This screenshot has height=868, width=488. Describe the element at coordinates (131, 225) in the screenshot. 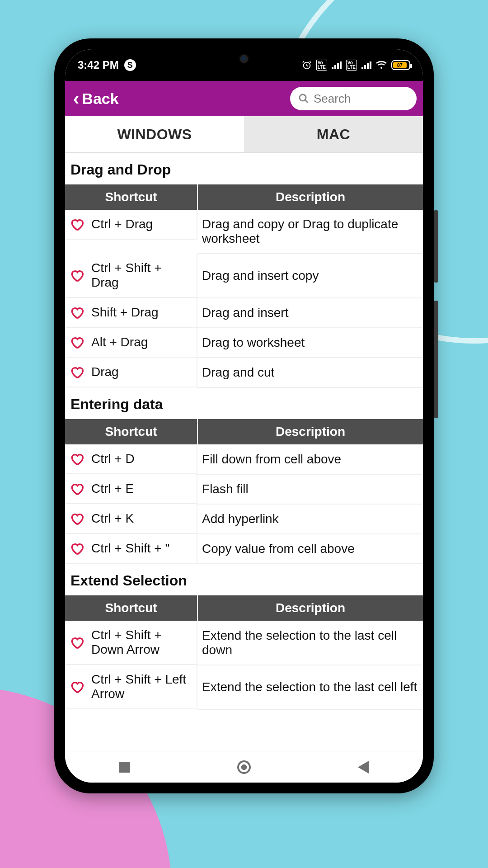

I see `shortcut-cell: Ctrl + Drag` at that location.